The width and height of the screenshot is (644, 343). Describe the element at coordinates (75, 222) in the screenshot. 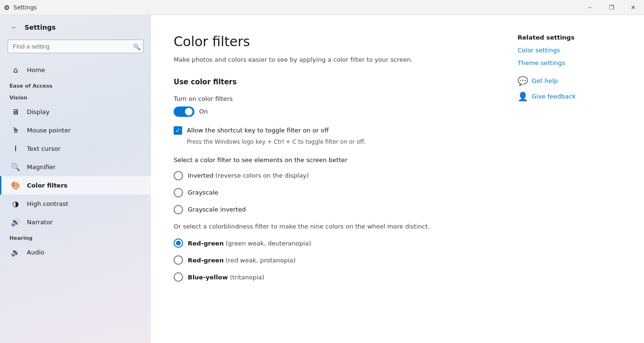

I see `sidebar-item-narrator: 🔊 Narrator` at that location.